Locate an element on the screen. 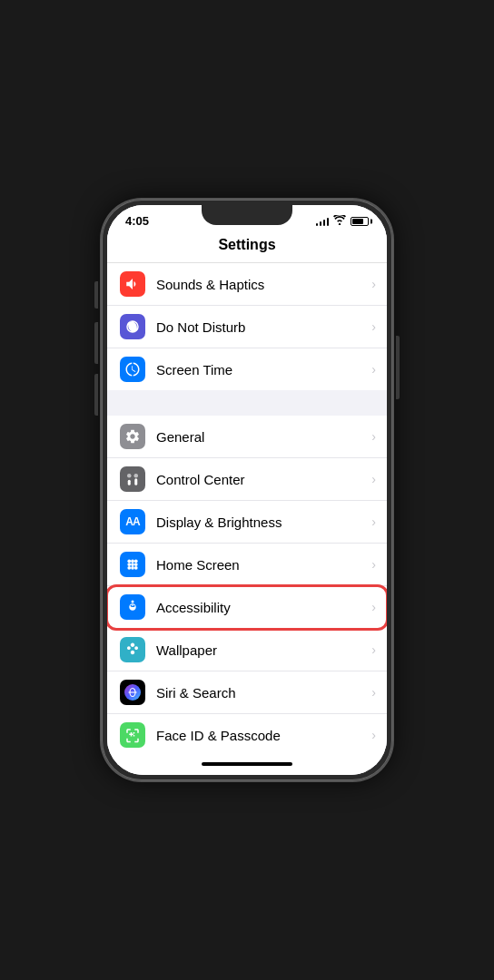 This screenshot has width=494, height=980. settings-row-homescreen: Home Screen › is located at coordinates (247, 564).